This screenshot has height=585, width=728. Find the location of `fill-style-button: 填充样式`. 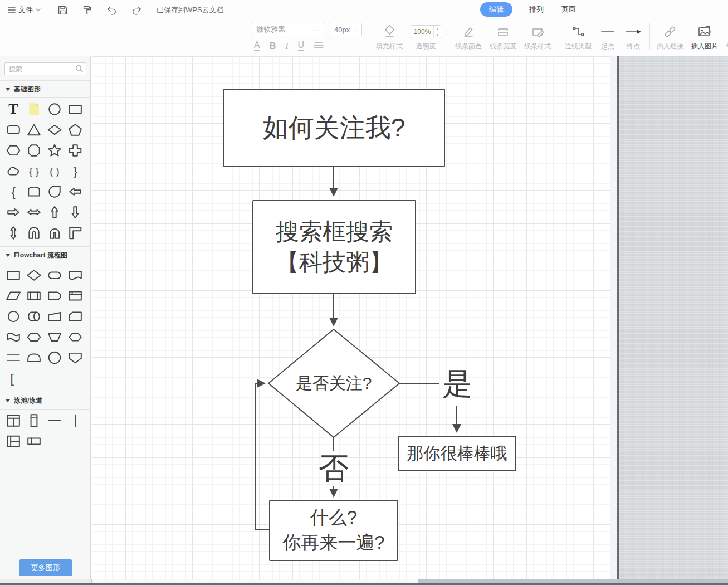

fill-style-button: 填充样式 is located at coordinates (389, 37).